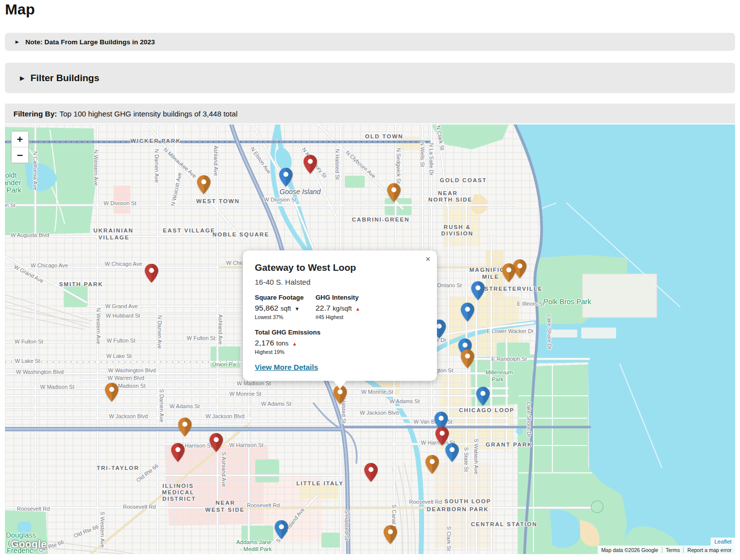 This screenshot has width=740, height=560. I want to click on google-logo: Google, so click(29, 545).